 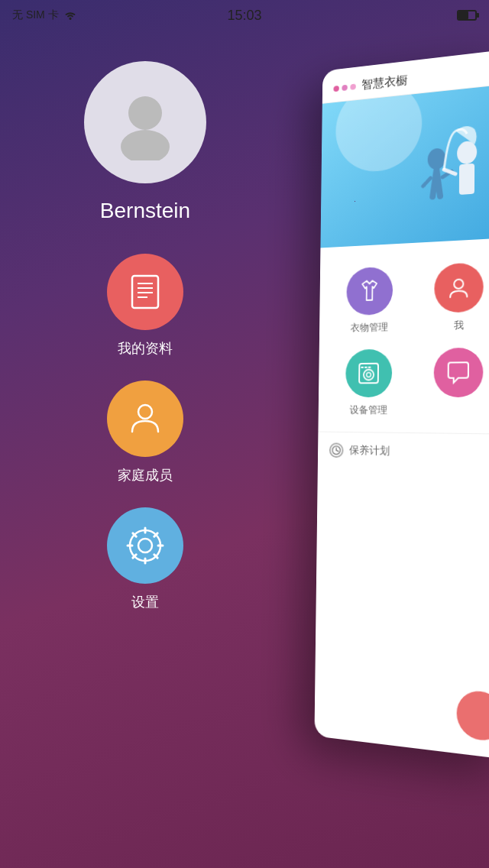 What do you see at coordinates (145, 419) in the screenshot?
I see `person-icon` at bounding box center [145, 419].